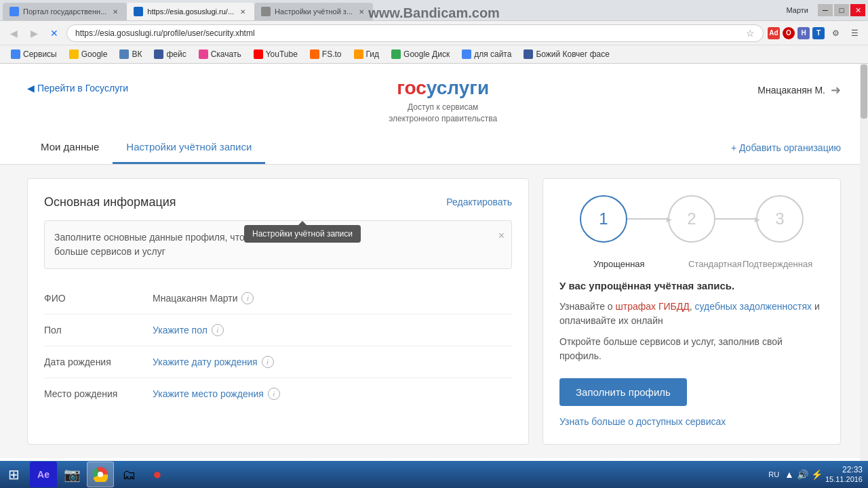 The height and width of the screenshot is (488, 868). What do you see at coordinates (100, 474) in the screenshot?
I see `taskbar-app-chrome` at bounding box center [100, 474].